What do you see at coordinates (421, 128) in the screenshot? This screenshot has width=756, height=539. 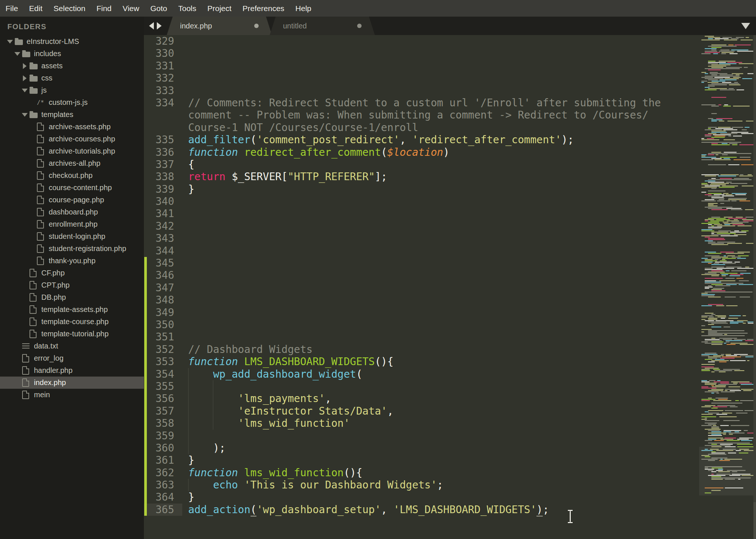 I see `code-line-wrap: Course-1 NOT /Courses/Course-1/enroll` at bounding box center [421, 128].